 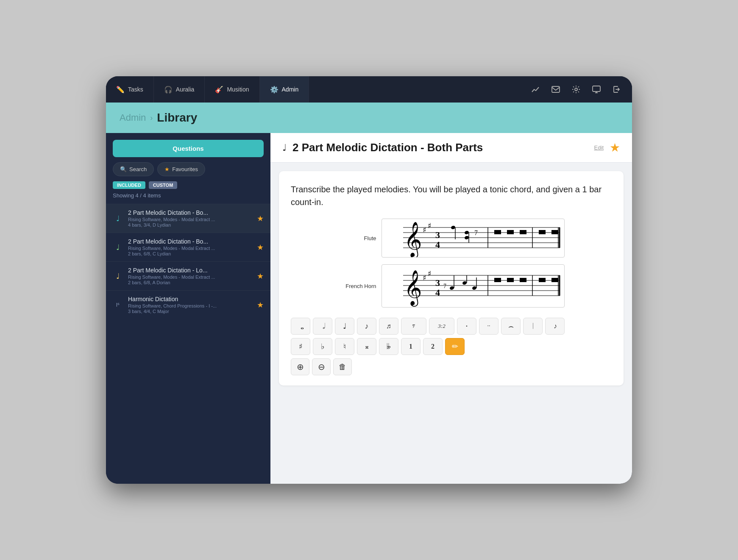 What do you see at coordinates (188, 308) in the screenshot?
I see `sidebar: Questions 🔍 Search ★ Favourites INCLUDED…` at bounding box center [188, 308].